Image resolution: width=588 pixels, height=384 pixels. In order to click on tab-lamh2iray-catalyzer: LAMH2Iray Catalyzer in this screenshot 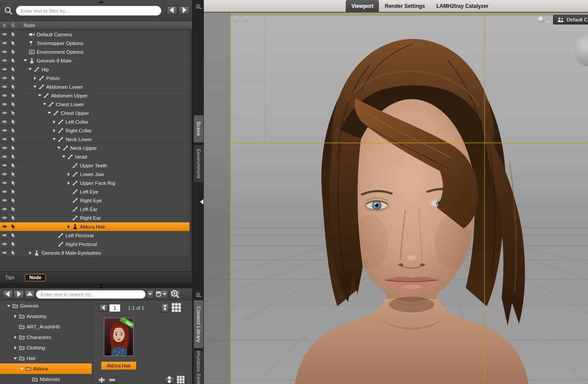, I will do `click(462, 6)`.